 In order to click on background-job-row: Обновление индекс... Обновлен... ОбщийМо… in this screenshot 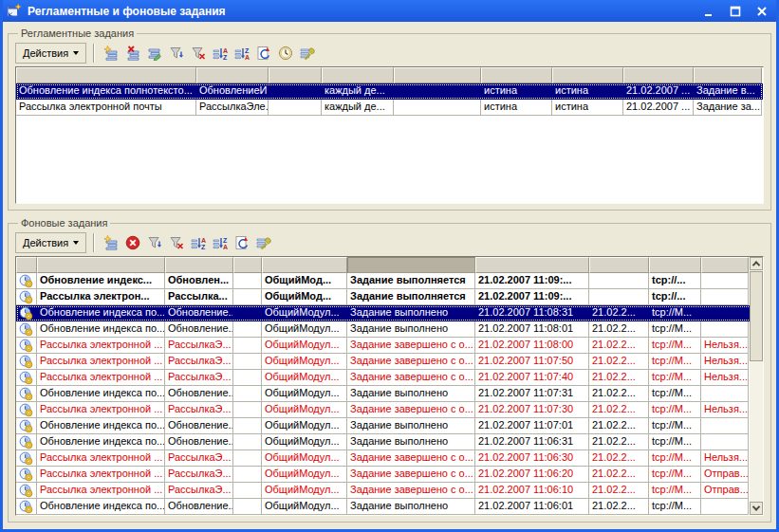, I will do `click(389, 281)`.